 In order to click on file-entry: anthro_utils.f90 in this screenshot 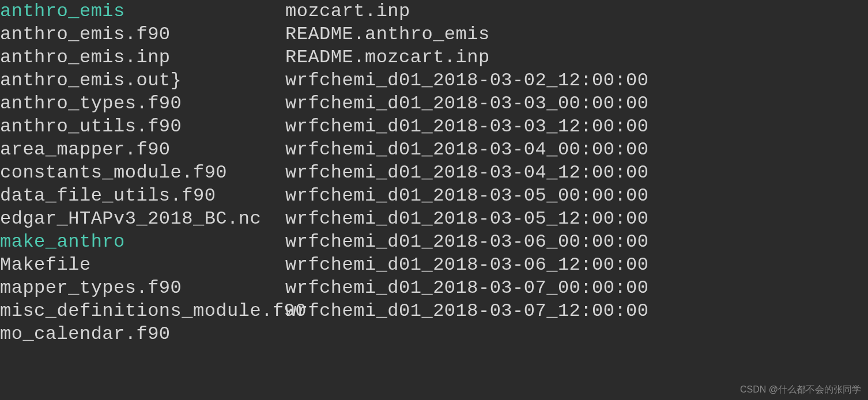, I will do `click(143, 127)`.